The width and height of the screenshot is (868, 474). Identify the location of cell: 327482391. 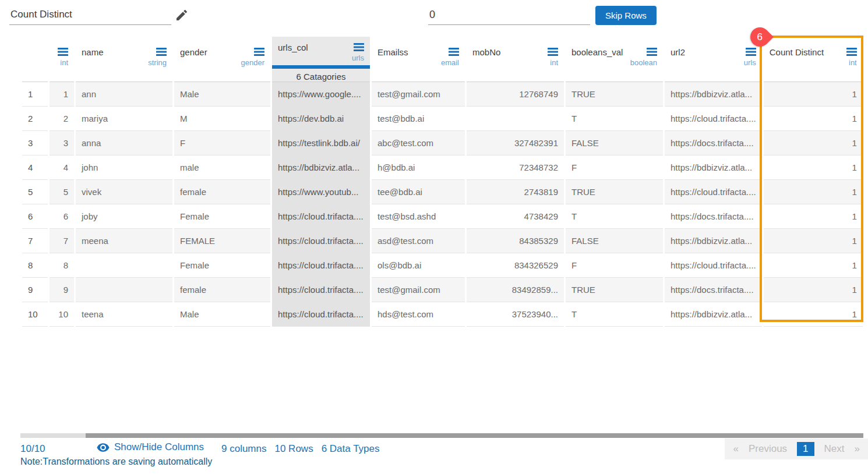
(515, 143).